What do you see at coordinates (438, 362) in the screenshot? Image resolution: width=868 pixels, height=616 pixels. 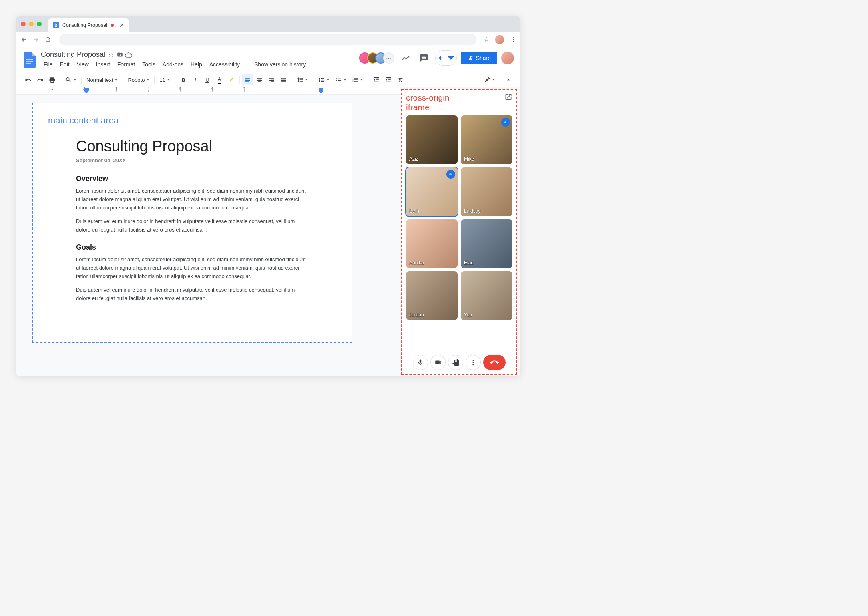 I see `toggle-camera-button` at bounding box center [438, 362].